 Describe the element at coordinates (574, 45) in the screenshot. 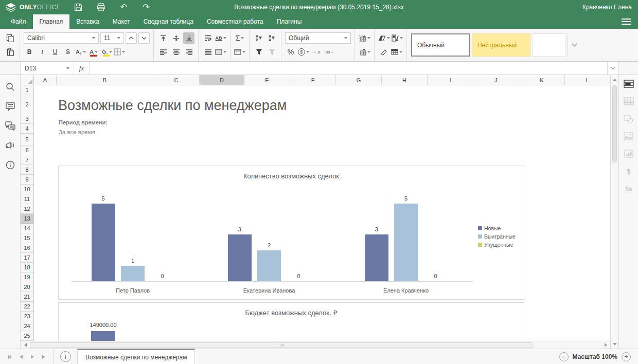

I see `styles-gallery-expand-button` at that location.